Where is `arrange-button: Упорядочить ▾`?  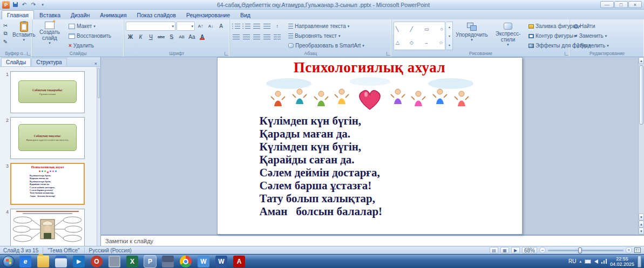
arrange-button: Упорядочить ▾ is located at coordinates (472, 36).